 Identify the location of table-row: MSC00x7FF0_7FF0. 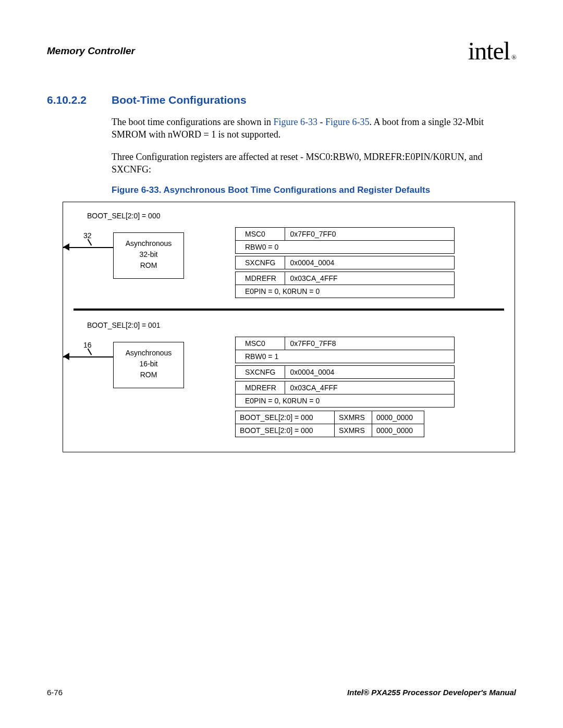
(345, 235).